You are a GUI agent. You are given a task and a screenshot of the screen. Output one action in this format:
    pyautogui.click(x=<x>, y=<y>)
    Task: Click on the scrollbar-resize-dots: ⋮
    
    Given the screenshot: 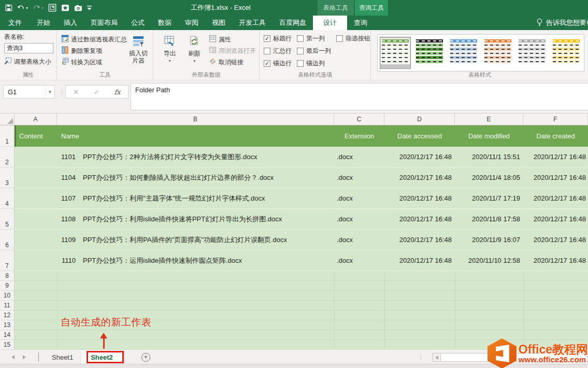 What is the action you would take?
    pyautogui.click(x=421, y=358)
    